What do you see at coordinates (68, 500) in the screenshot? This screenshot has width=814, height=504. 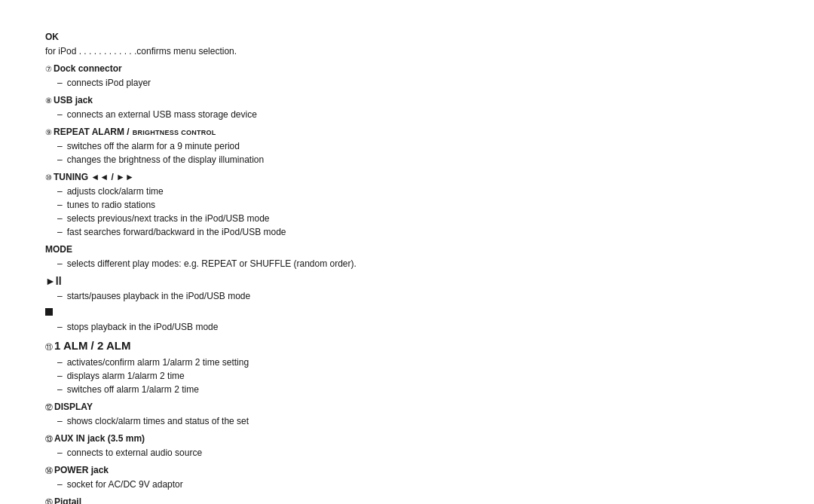 I see `item-15-title: Pigtail` at bounding box center [68, 500].